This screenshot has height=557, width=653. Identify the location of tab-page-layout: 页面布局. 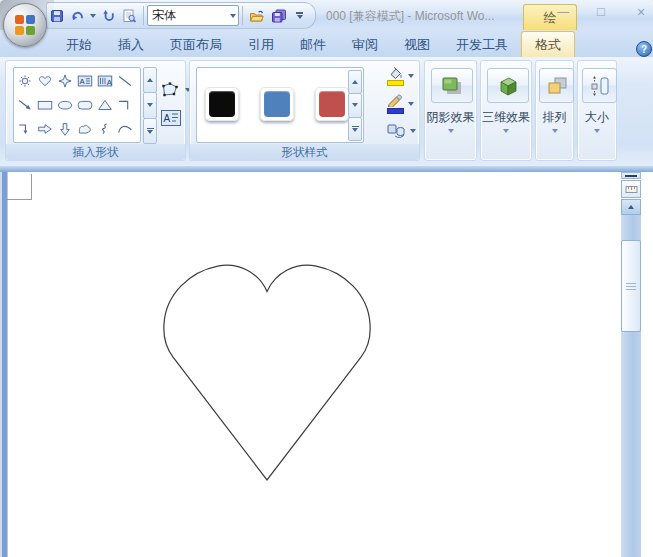
(196, 44).